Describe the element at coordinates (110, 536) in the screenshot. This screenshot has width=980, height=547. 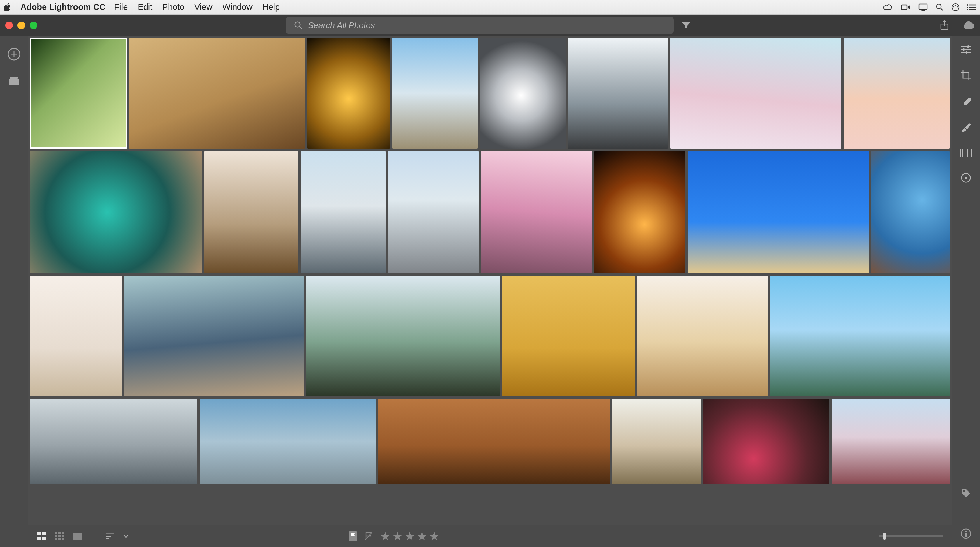
I see `sort-button` at that location.